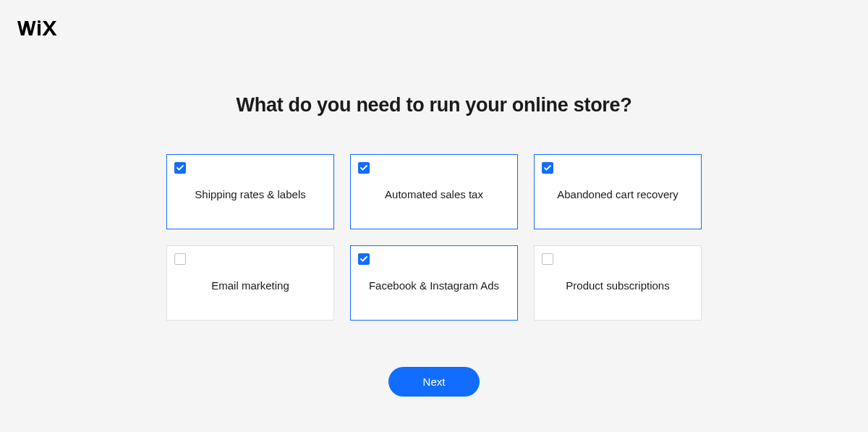 The height and width of the screenshot is (432, 868). I want to click on option-label: Shipping rates & labels, so click(250, 195).